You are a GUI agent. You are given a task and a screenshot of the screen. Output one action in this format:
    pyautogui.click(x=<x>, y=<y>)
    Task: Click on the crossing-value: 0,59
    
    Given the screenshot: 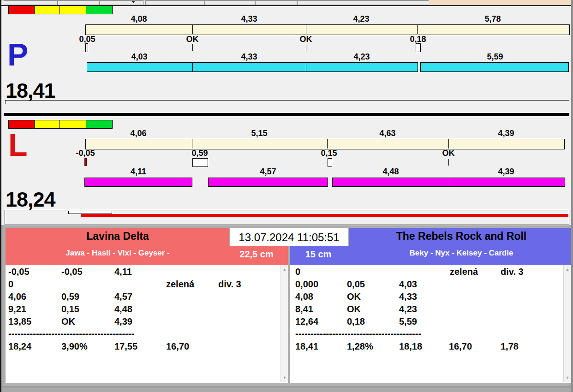 What is the action you would take?
    pyautogui.click(x=200, y=153)
    